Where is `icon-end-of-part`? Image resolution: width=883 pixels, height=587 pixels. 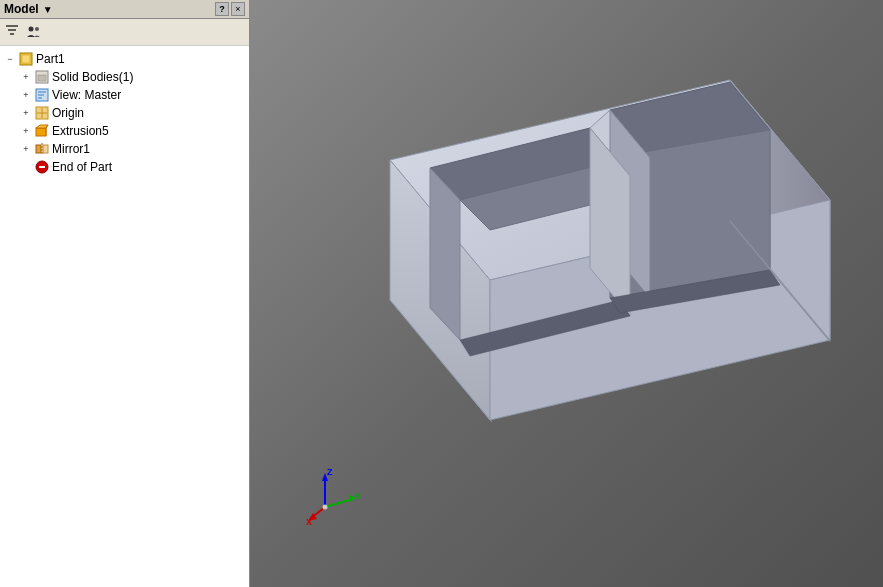
icon-end-of-part is located at coordinates (42, 167).